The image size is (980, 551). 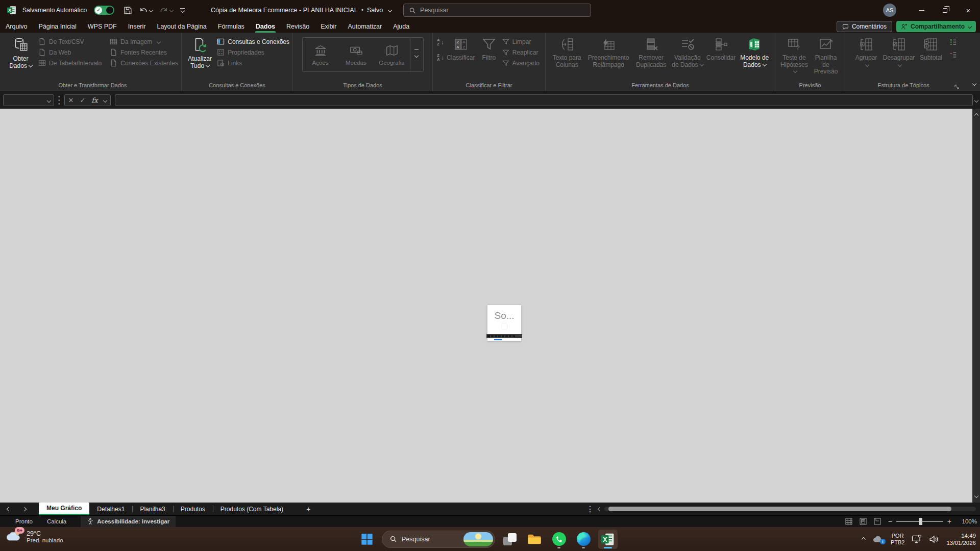 I want to click on gallery-more-button, so click(x=416, y=55).